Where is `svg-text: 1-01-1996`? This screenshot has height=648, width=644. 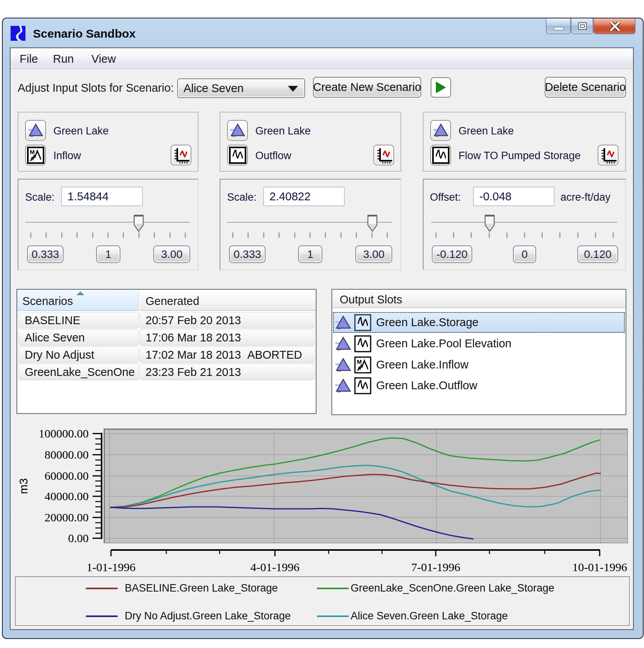 svg-text: 1-01-1996 is located at coordinates (111, 567).